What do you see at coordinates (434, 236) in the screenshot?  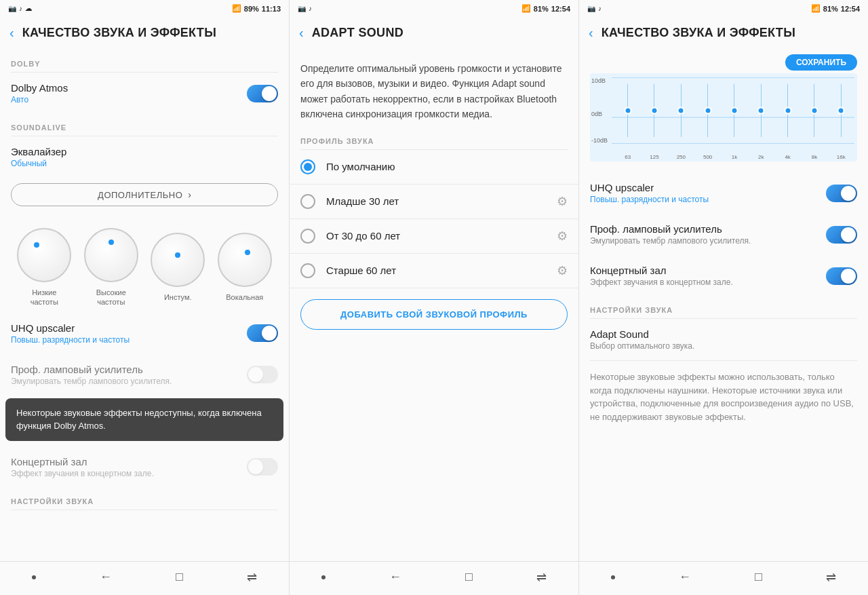 I see `profile-30to60: От 30 до 60 лет ⚙` at bounding box center [434, 236].